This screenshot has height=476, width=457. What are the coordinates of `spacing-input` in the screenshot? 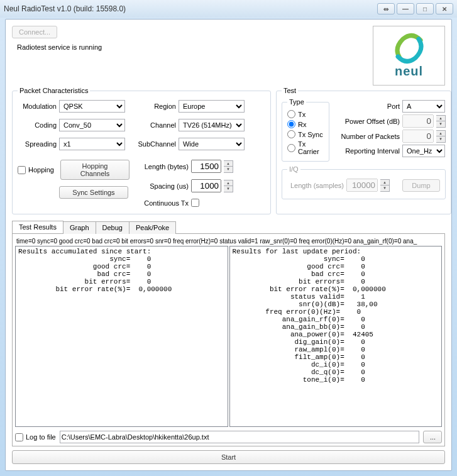 It's located at (206, 186).